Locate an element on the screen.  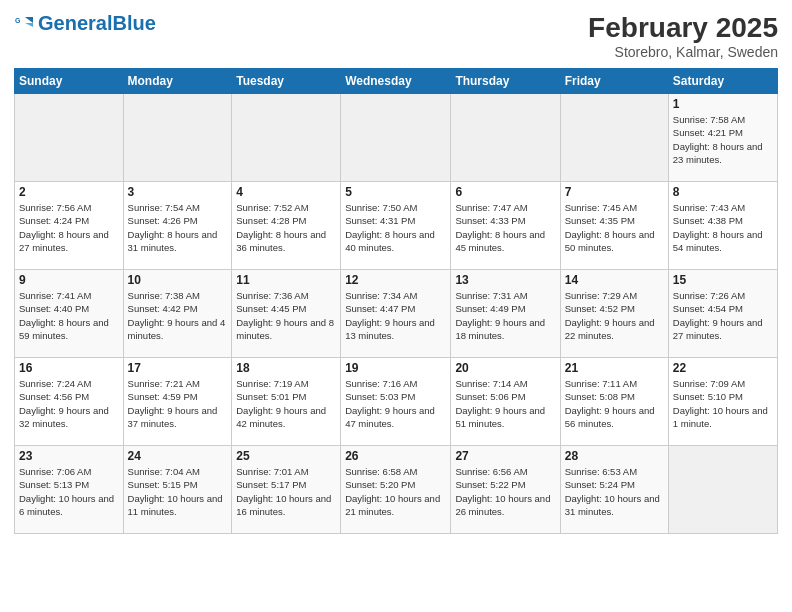
calendar-cell: 13Sunrise: 7:31 AM Sunset: 4:49 PM Dayli… is located at coordinates (506, 314).